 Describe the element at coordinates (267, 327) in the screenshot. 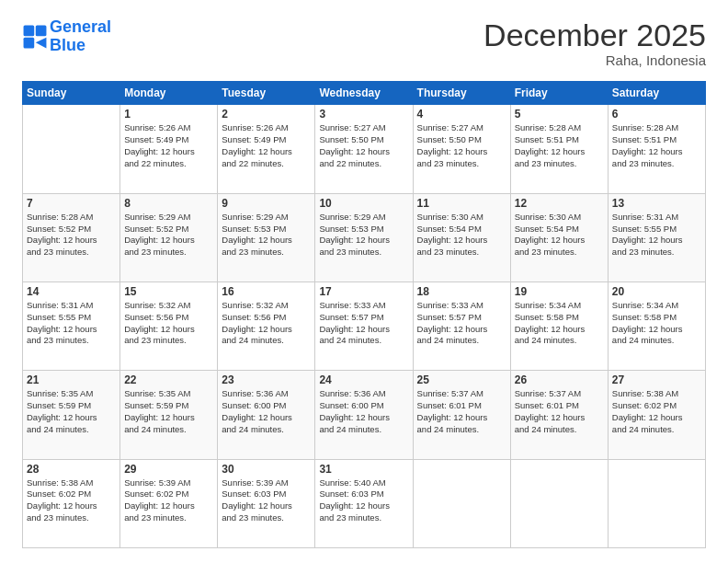

I see `calendar-cell: 16Sunrise: 5:32 AM Sunset: 5:56 PM Dayli…` at that location.